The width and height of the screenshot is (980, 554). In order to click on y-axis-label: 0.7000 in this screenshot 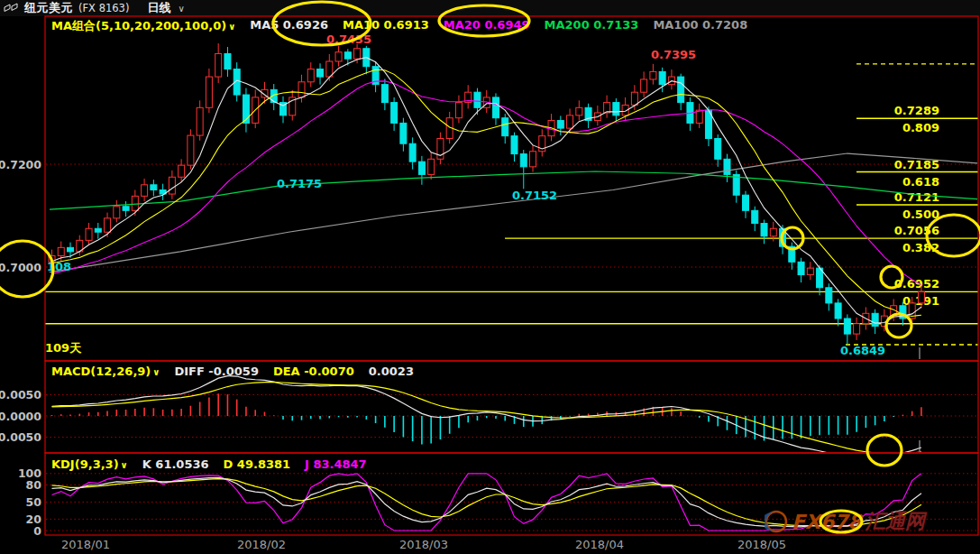, I will do `click(21, 267)`.